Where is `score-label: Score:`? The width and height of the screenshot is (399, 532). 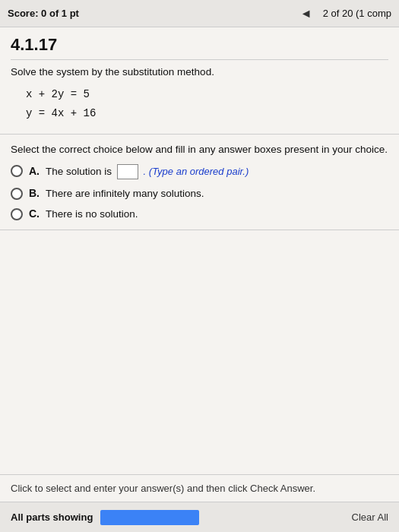 score-label: Score: is located at coordinates (23, 14).